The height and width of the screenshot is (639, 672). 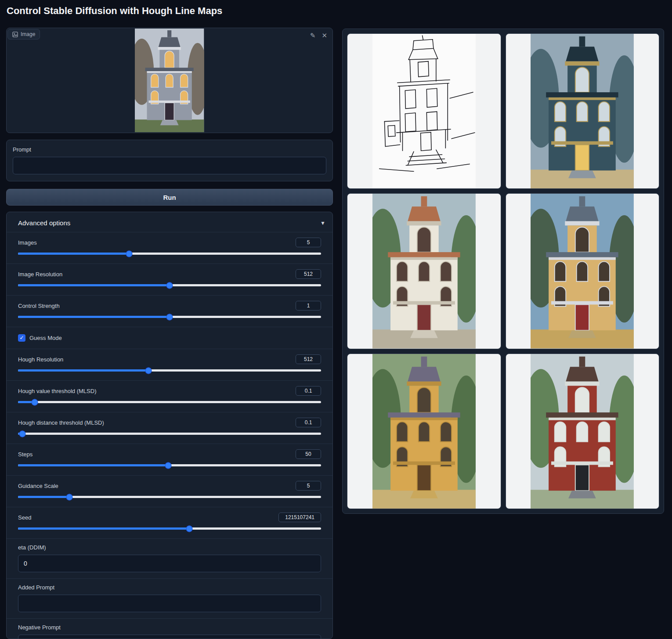 I want to click on image-label: Image, so click(x=28, y=34).